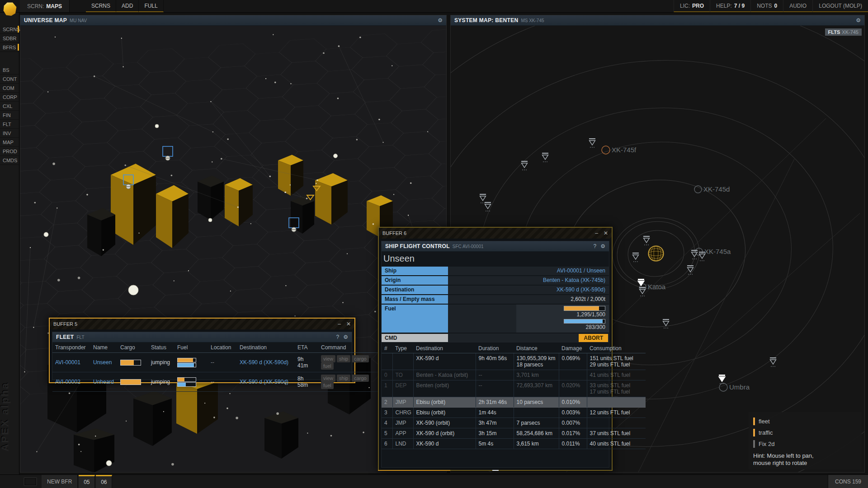 The image size is (868, 488). What do you see at coordinates (9, 79) in the screenshot?
I see `sidebar-item-cont: CONT` at bounding box center [9, 79].